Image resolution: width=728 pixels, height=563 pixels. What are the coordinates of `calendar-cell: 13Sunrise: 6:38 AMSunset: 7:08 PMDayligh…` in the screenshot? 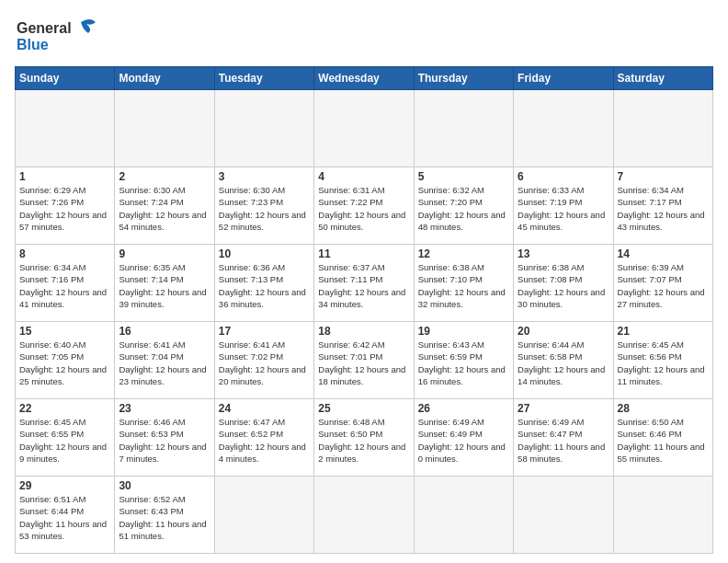 It's located at (563, 283).